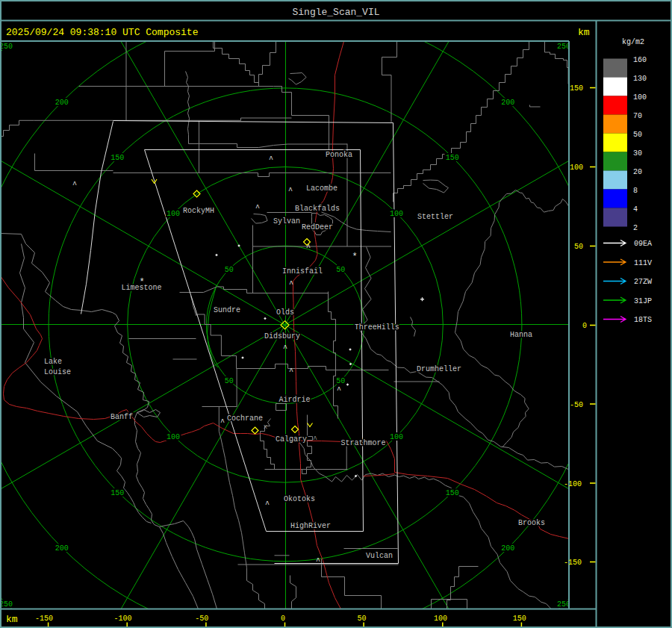  What do you see at coordinates (638, 172) in the screenshot?
I see `svg-text: 20` at bounding box center [638, 172].